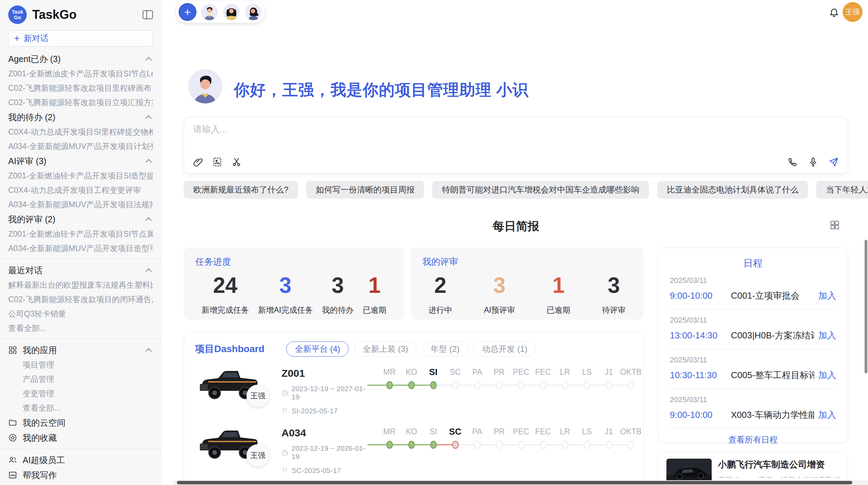  What do you see at coordinates (541, 190) in the screenshot?
I see `suggestion-chip: 特朗普可能对进口汽车增税会对中国车企造成哪些影响` at bounding box center [541, 190].